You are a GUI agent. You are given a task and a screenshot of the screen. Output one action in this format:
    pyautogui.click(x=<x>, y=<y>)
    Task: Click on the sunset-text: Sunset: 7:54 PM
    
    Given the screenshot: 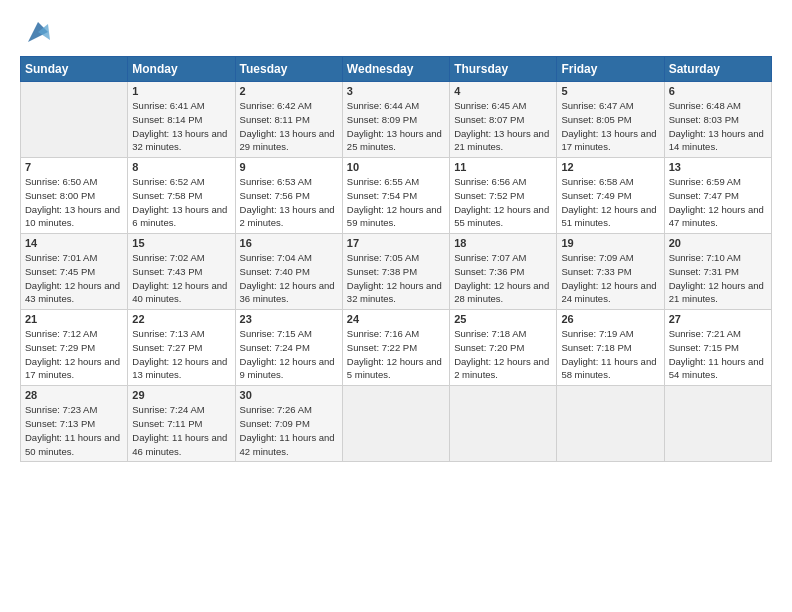 What is the action you would take?
    pyautogui.click(x=396, y=196)
    